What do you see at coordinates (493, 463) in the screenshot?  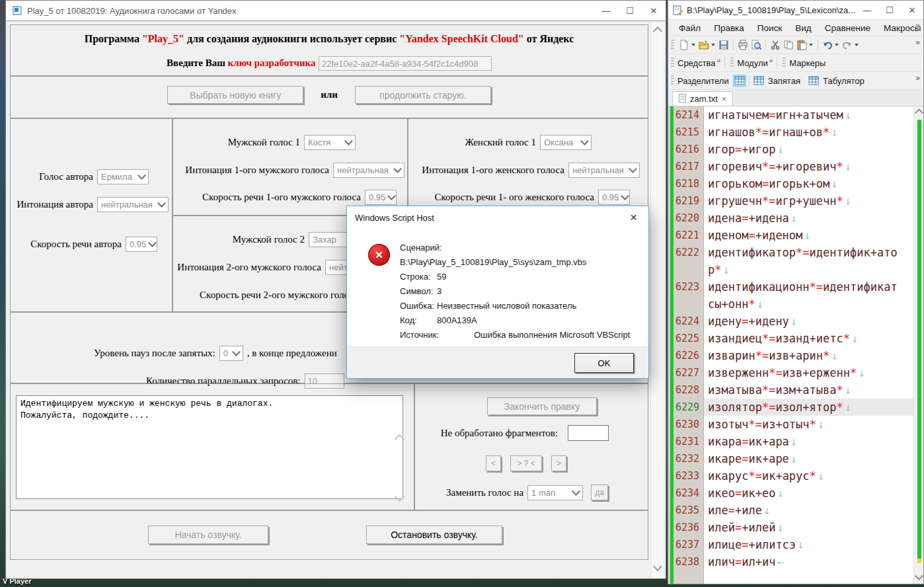 I see `prev-fragment-button: <` at bounding box center [493, 463].